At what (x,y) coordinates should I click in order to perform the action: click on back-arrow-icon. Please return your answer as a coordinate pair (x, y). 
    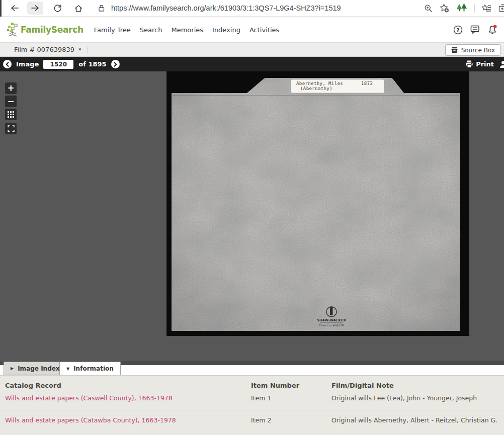
    Looking at the image, I should click on (15, 8).